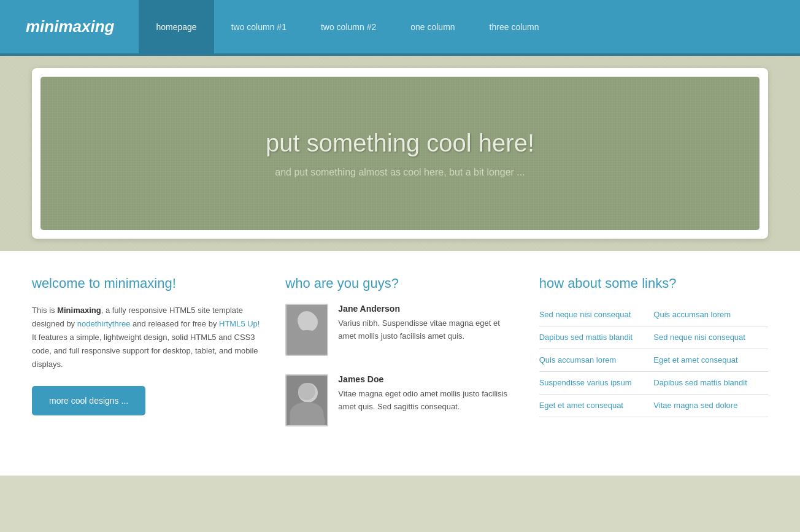  Describe the element at coordinates (654, 283) in the screenshot. I see `links-title: how about some links?` at that location.